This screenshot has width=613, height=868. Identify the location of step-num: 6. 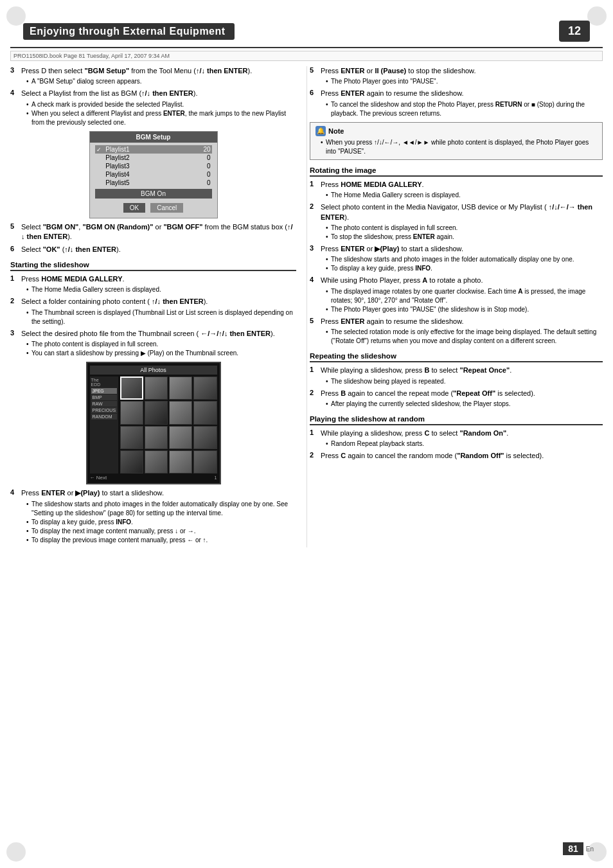
(314, 103).